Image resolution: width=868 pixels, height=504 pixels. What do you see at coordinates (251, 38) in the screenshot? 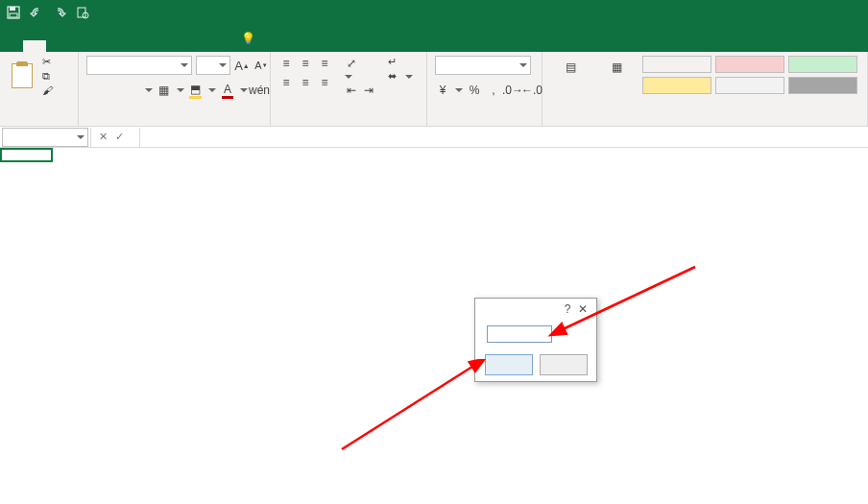
I see `tell-me-search: 💡` at bounding box center [251, 38].